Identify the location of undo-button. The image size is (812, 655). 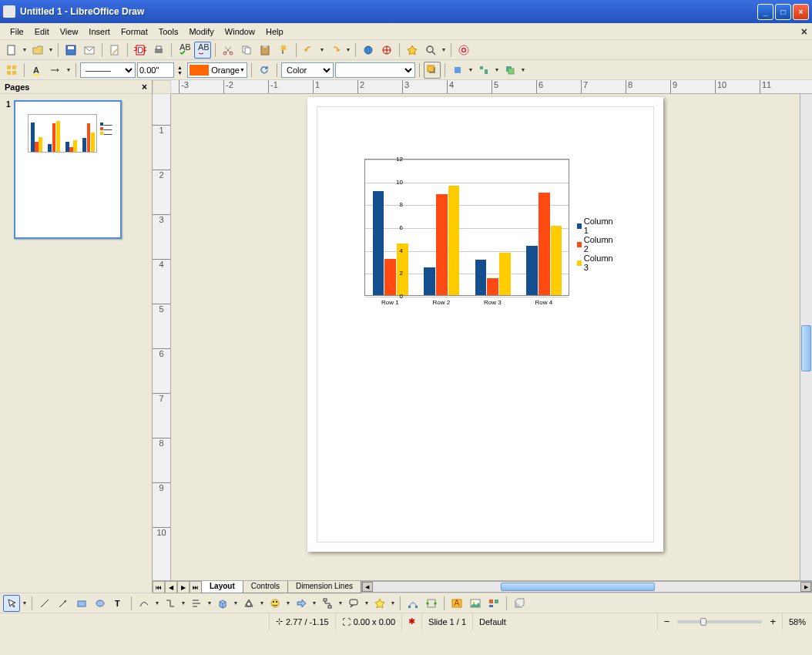
(309, 50).